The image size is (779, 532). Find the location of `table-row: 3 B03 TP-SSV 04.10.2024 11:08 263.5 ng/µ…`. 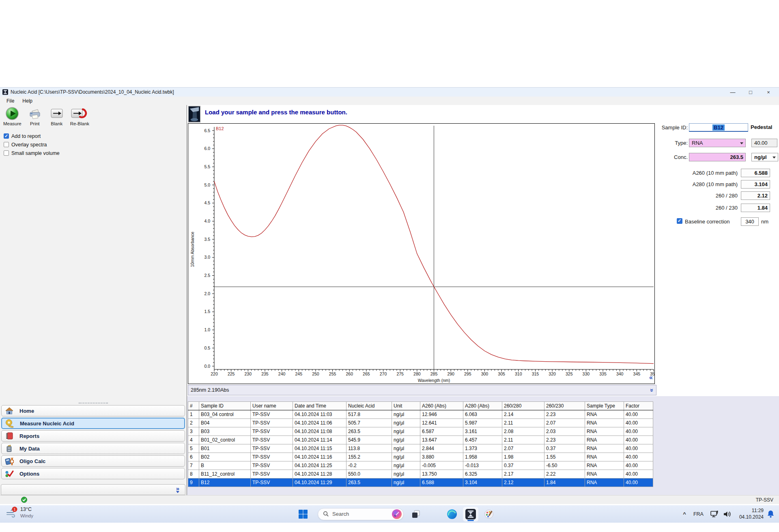

table-row: 3 B03 TP-SSV 04.10.2024 11:08 263.5 ng/µ… is located at coordinates (421, 431).